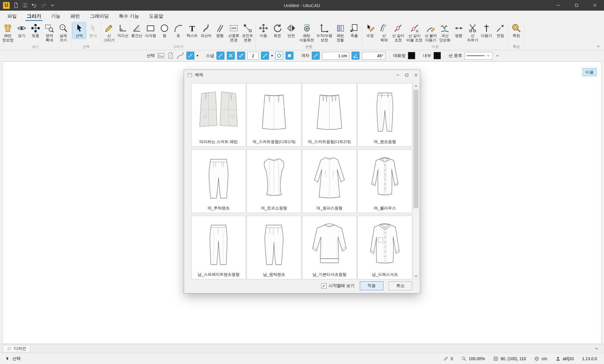 The width and height of the screenshot is (604, 364). I want to click on ribbon-btn-rotate: 회전, so click(277, 31).